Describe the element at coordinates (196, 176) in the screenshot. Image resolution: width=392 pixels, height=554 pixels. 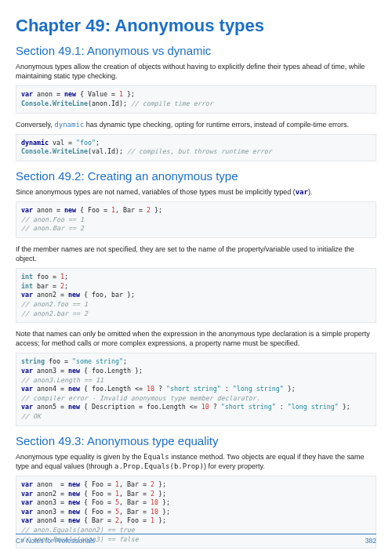
I see `section-49-2-heading: Section 49.2: Creating an anonymous type` at that location.